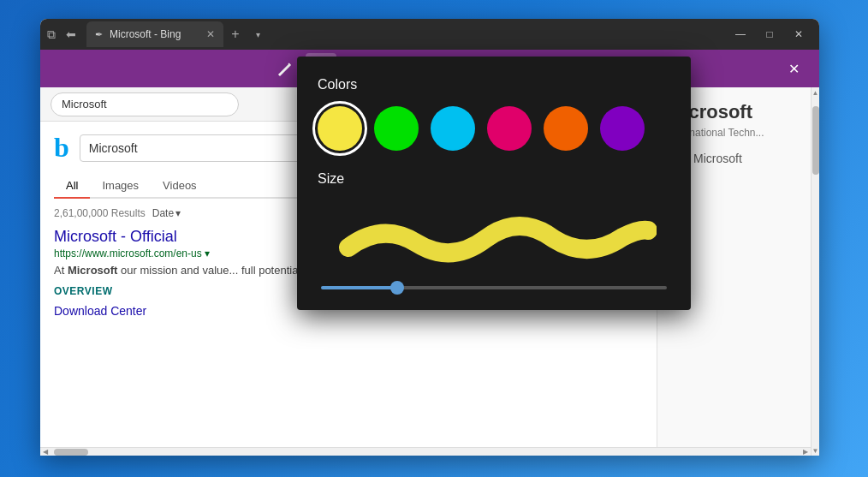  What do you see at coordinates (84, 104) in the screenshot?
I see `address-text: Microsoft` at bounding box center [84, 104].